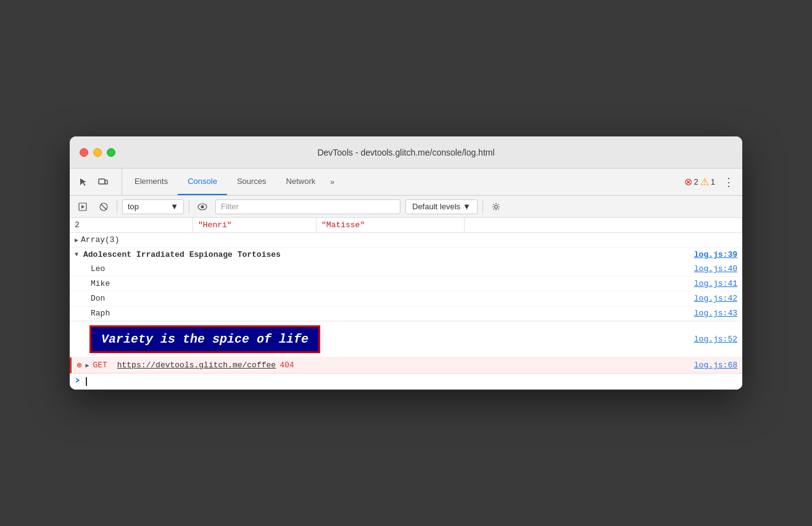 This screenshot has height=526, width=812. What do you see at coordinates (79, 365) in the screenshot?
I see `error-circle-icon: ⊗` at bounding box center [79, 365].